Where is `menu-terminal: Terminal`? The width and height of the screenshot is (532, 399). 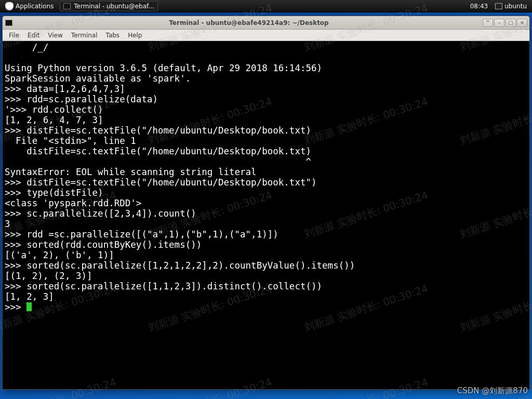 menu-terminal: Terminal is located at coordinates (84, 35).